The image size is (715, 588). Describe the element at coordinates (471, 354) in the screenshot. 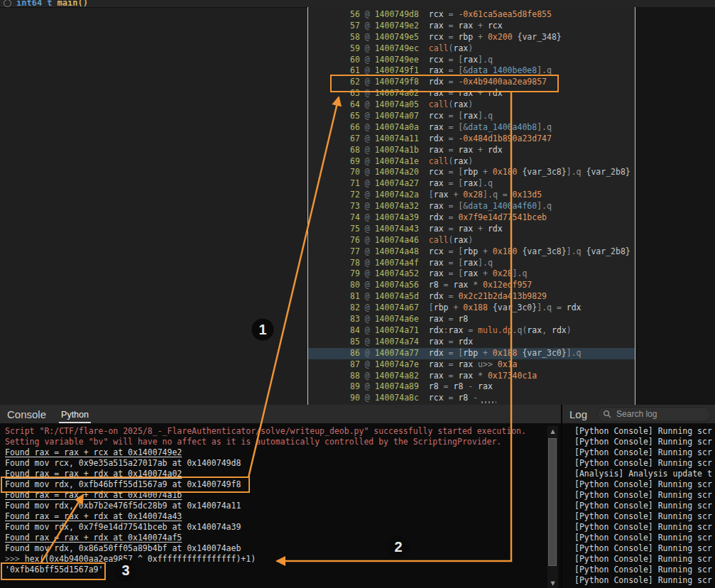

I see `disasm-row: 86 @ 140074a77 rdx = [rbp + 0x188 {var_3…` at that location.